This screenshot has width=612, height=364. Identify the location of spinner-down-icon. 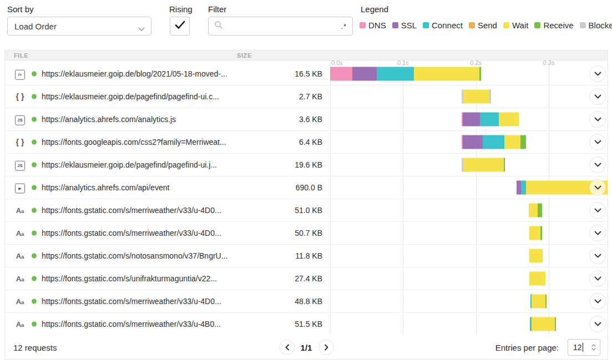
(594, 350).